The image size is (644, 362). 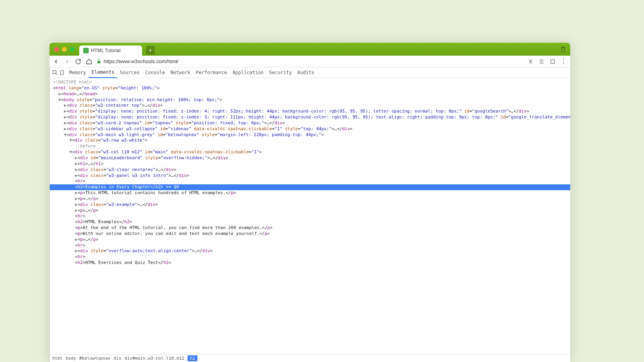 I want to click on back-button, so click(x=56, y=62).